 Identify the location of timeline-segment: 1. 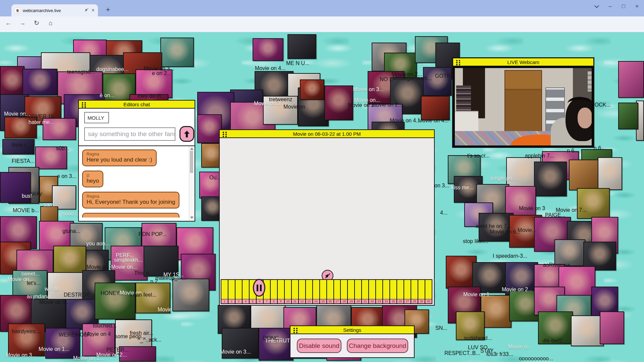
(225, 292).